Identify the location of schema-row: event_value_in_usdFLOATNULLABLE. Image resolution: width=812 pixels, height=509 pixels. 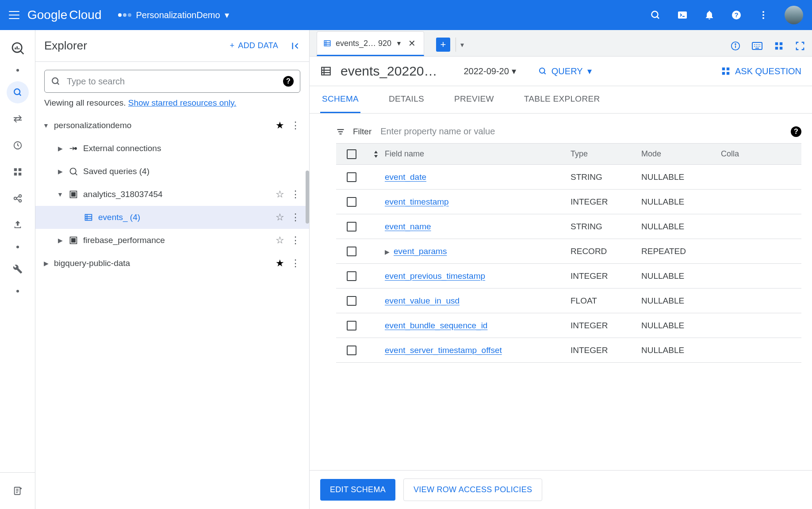
(569, 301).